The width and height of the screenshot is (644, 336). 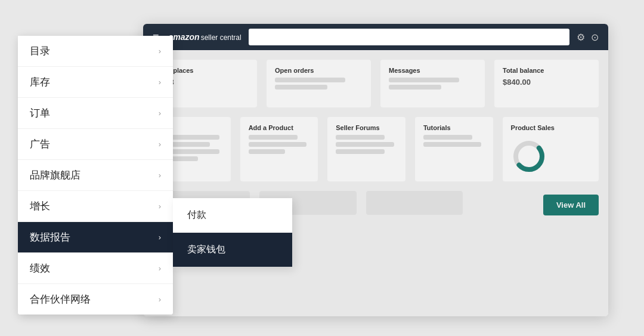 I want to click on card-seller-forums-line3, so click(x=360, y=152).